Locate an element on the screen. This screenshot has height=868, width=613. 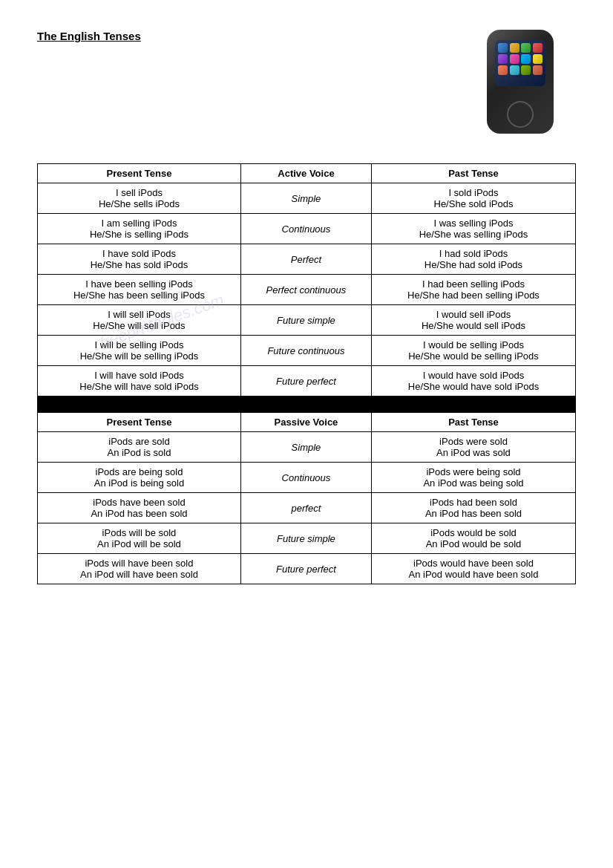
past-cell: I would sell iPodsHe/She would sell iPod… is located at coordinates (473, 321).